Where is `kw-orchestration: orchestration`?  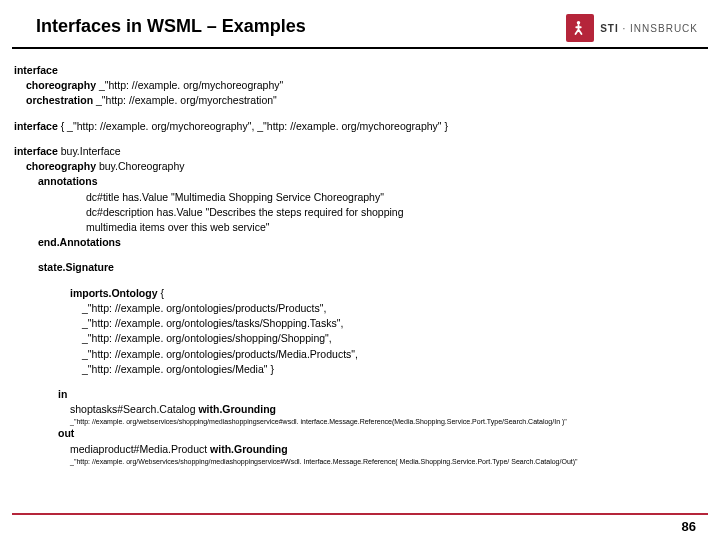
kw-orchestration: orchestration is located at coordinates (60, 100).